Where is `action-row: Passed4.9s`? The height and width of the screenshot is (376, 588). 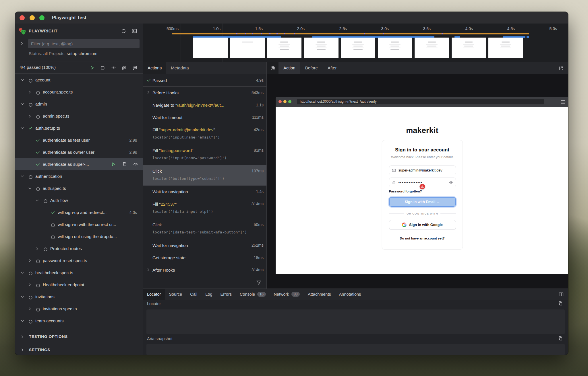
action-row: Passed4.9s is located at coordinates (205, 80).